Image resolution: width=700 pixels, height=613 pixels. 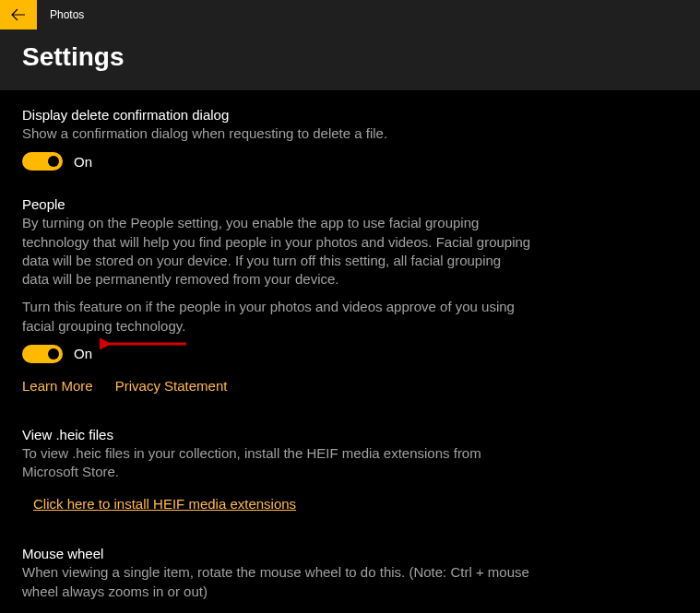 What do you see at coordinates (277, 385) in the screenshot?
I see `link-row: Learn More Privacy Statement` at bounding box center [277, 385].